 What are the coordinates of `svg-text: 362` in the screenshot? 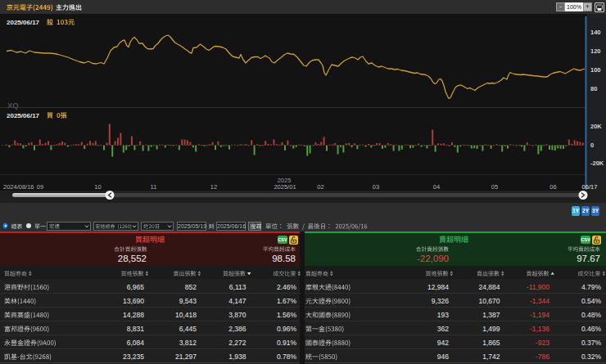 It's located at (443, 329).